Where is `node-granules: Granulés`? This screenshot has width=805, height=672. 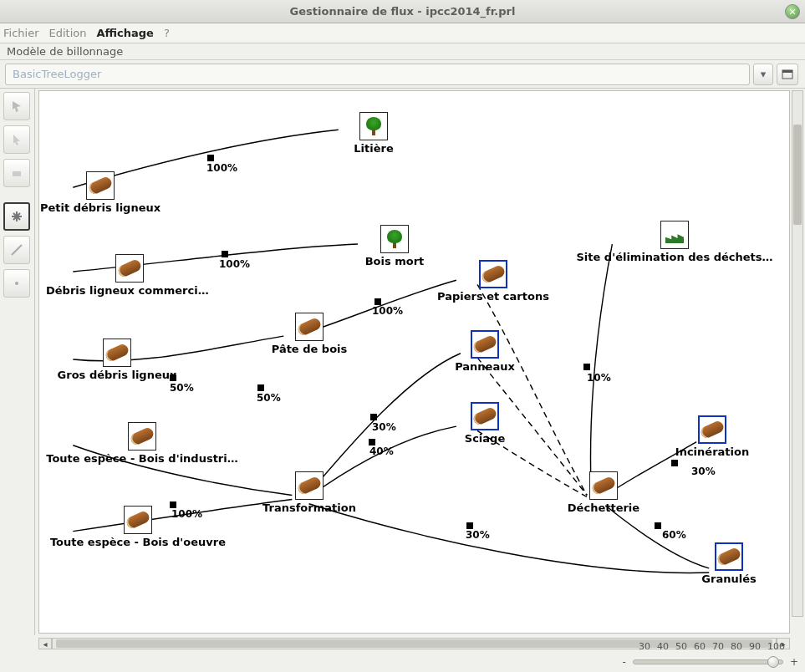
node-granules: Granulés is located at coordinates (729, 563).